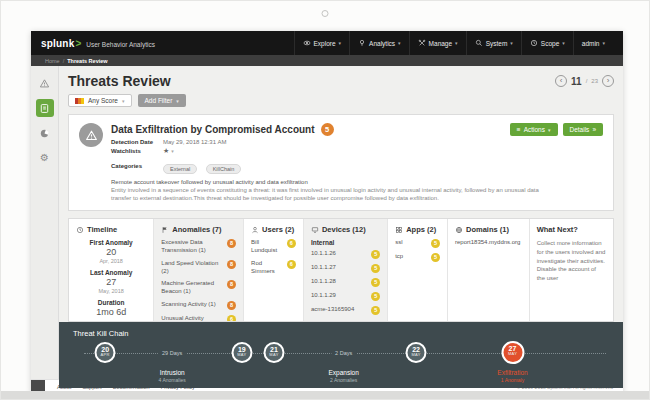 The width and height of the screenshot is (650, 400). Describe the element at coordinates (45, 133) in the screenshot. I see `sidebar-item-reports` at that location.